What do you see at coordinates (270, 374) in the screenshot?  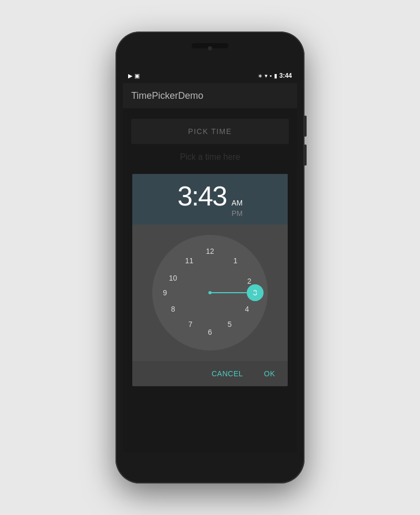 I see `ok-button: OK` at bounding box center [270, 374].